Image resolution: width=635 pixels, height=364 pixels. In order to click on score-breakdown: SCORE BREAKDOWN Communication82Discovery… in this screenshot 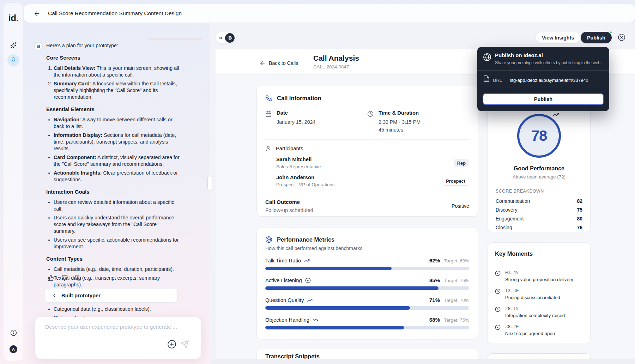, I will do `click(539, 210)`.